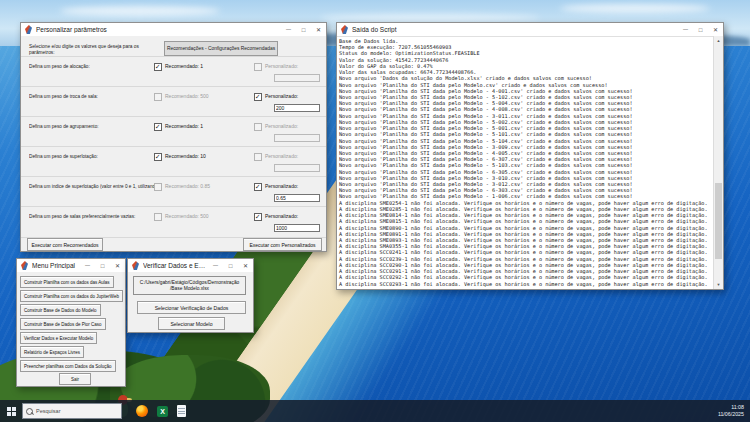 Image resolution: width=750 pixels, height=422 pixels. Describe the element at coordinates (174, 192) in the screenshot. I see `param-row-indice-superlotacao: Defina um indice de superlotação (valor …` at that location.